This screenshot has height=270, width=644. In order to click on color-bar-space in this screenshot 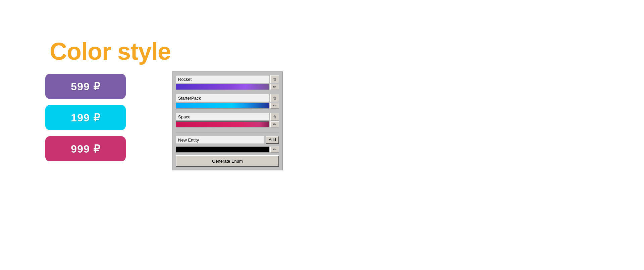, I will do `click(222, 124)`.